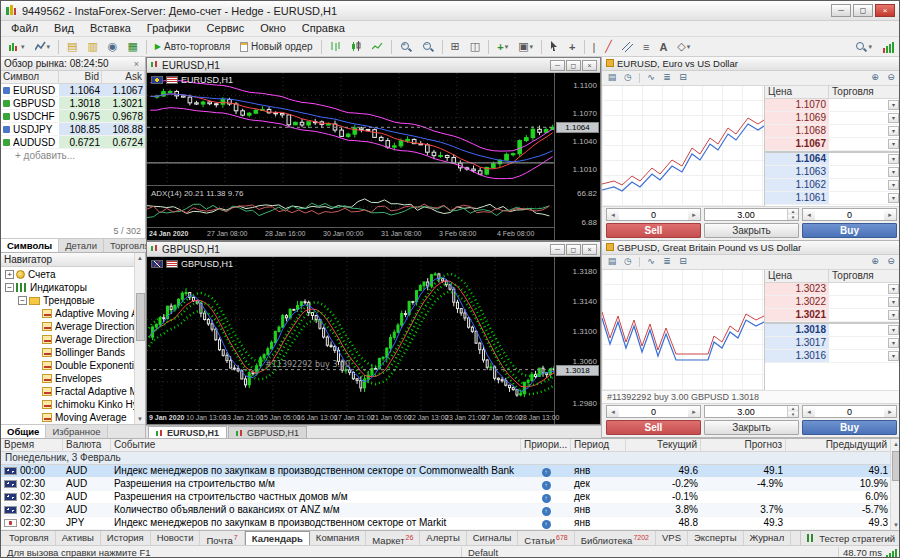 This screenshot has width=900, height=558. What do you see at coordinates (278, 538) in the screenshot?
I see `terminal-tab-Календарь: Календарь` at bounding box center [278, 538].